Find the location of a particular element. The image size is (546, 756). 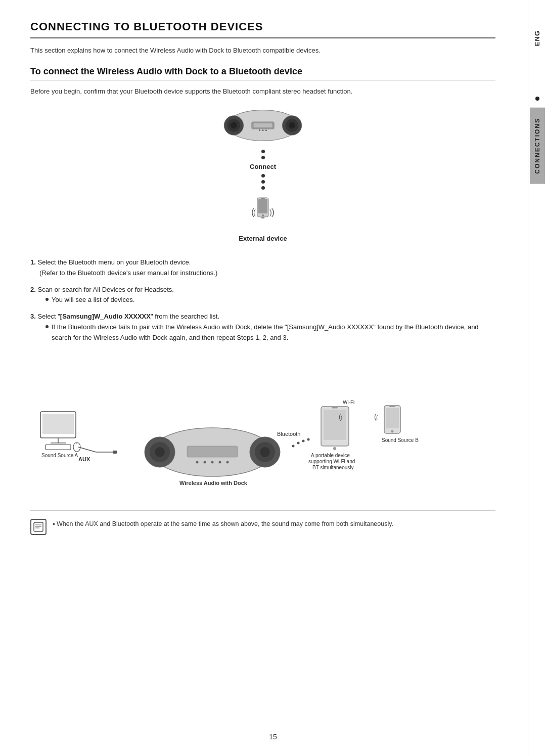

svg-text: BT simultaneously is located at coordinates (333, 467).